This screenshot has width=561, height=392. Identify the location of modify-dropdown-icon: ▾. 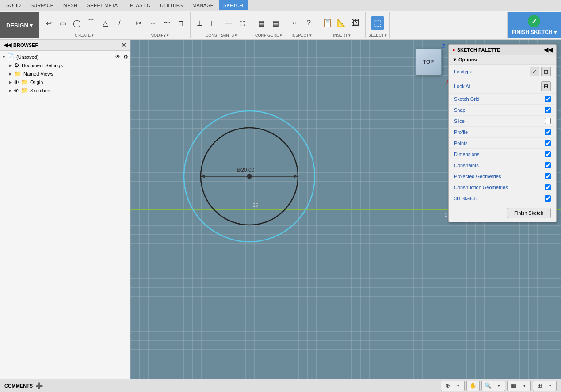
(168, 35).